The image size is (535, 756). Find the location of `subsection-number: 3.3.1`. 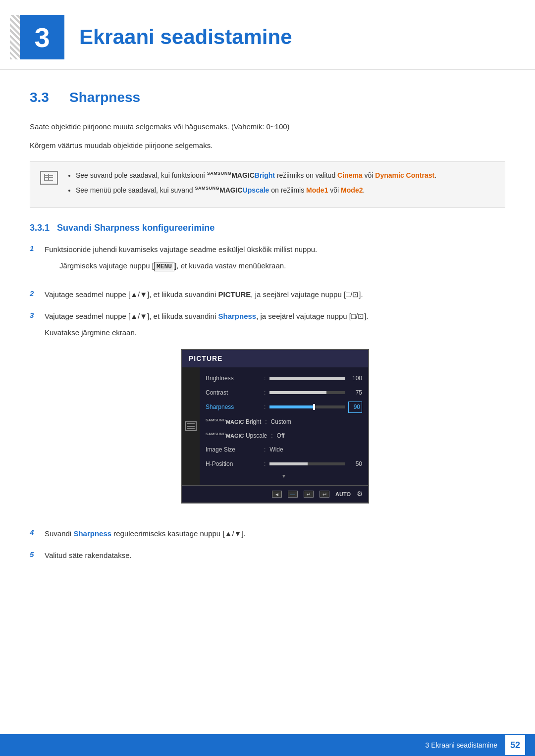

subsection-number: 3.3.1 is located at coordinates (40, 228).